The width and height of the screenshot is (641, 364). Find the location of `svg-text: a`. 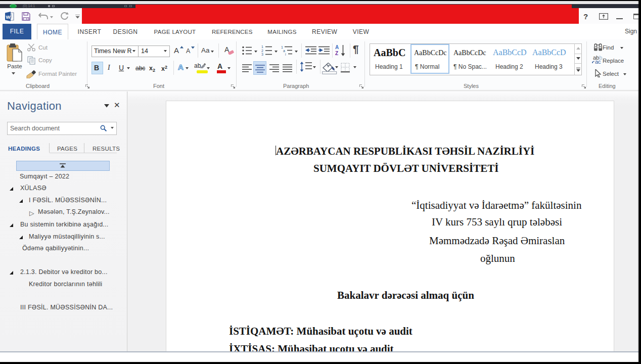

svg-text: a is located at coordinates (284, 51).